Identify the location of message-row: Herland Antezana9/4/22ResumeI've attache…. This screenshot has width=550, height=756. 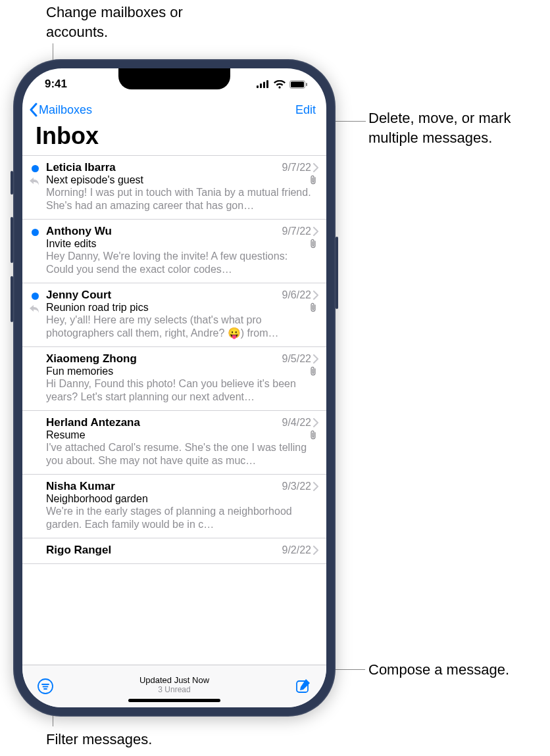
(174, 443).